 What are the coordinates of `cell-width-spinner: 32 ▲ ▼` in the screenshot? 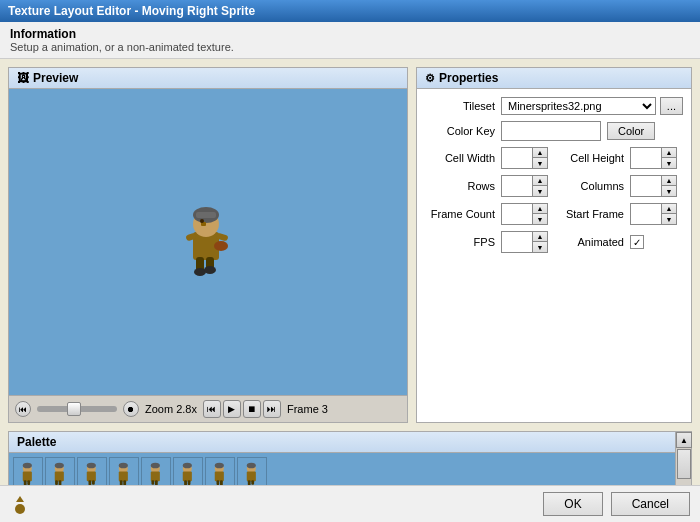 It's located at (524, 158).